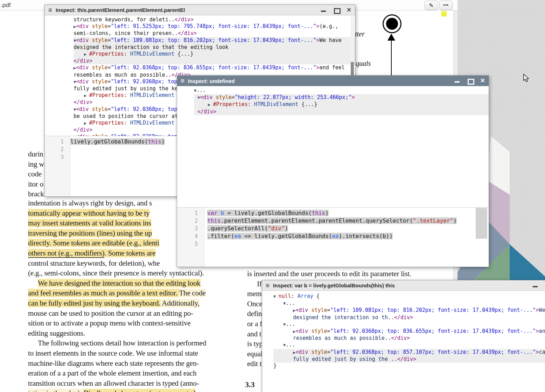 The width and height of the screenshot is (545, 392). Describe the element at coordinates (117, 284) in the screenshot. I see `pdf-text-line: We have designed the interaction so that…` at that location.